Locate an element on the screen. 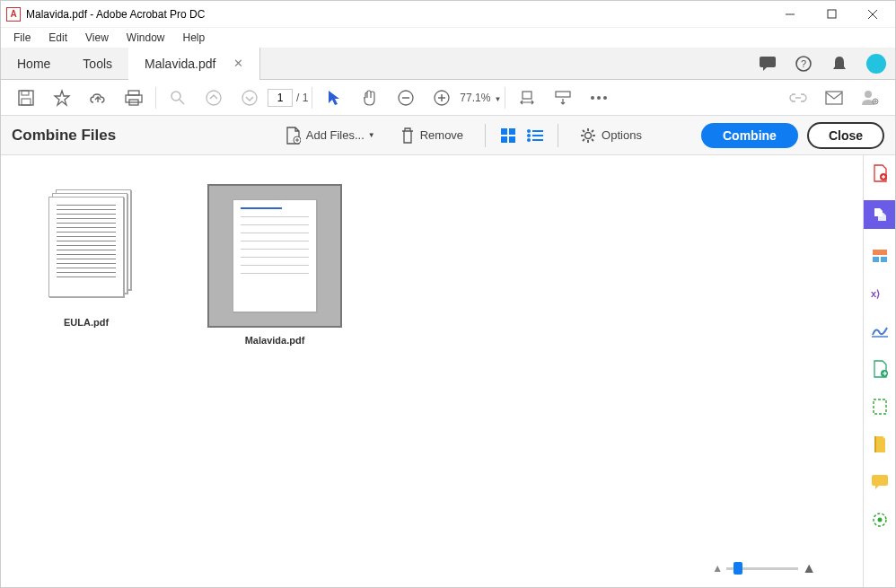 Image resolution: width=896 pixels, height=588 pixels. page-up-icon is located at coordinates (214, 98).